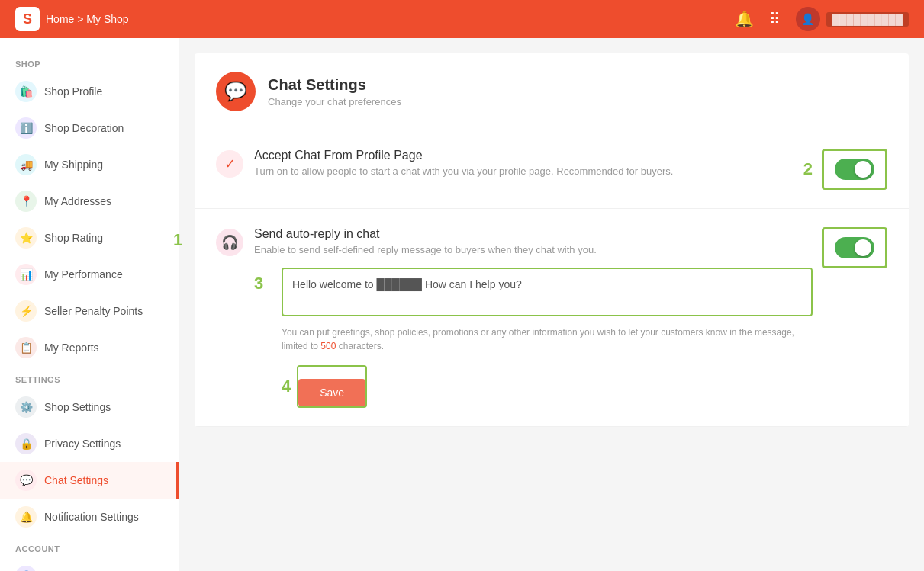  I want to click on accept-chat-toggle, so click(855, 169).